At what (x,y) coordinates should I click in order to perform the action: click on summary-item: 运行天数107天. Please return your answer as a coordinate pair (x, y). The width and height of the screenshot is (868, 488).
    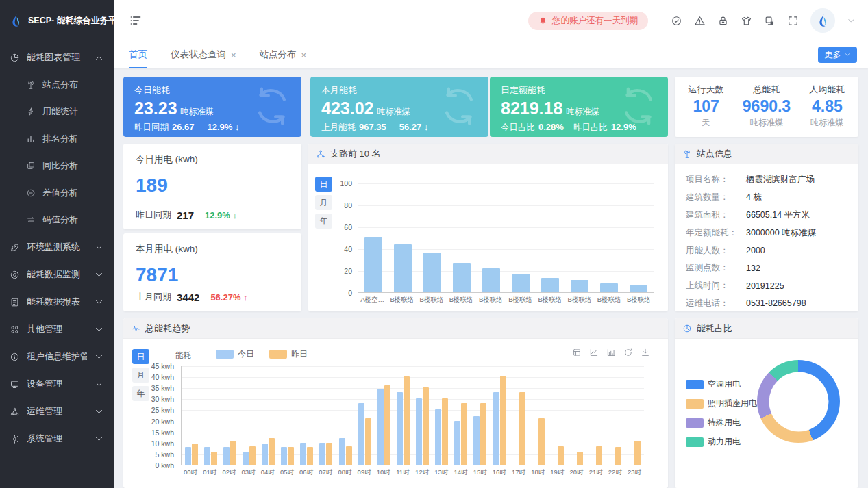
    Looking at the image, I should click on (706, 106).